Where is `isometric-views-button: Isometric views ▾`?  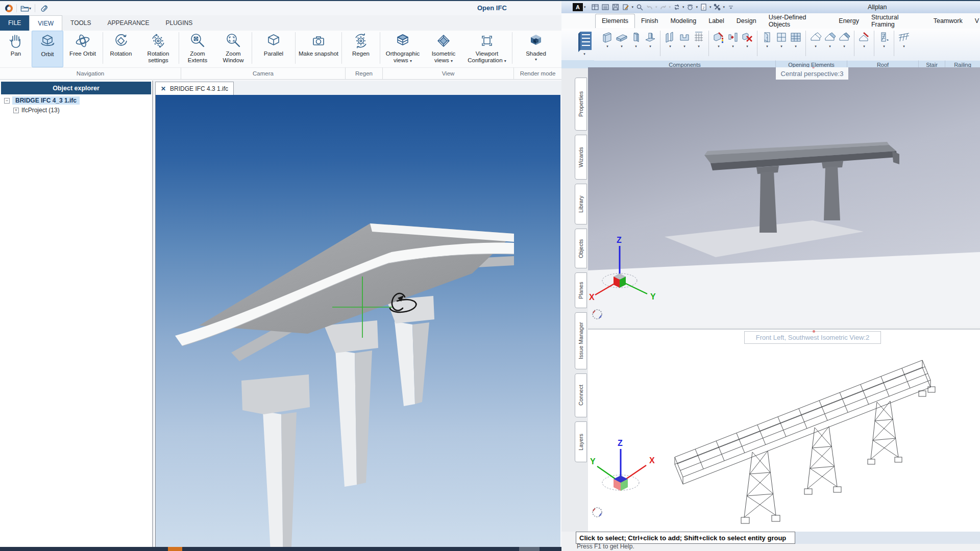
isometric-views-button: Isometric views ▾ is located at coordinates (444, 49).